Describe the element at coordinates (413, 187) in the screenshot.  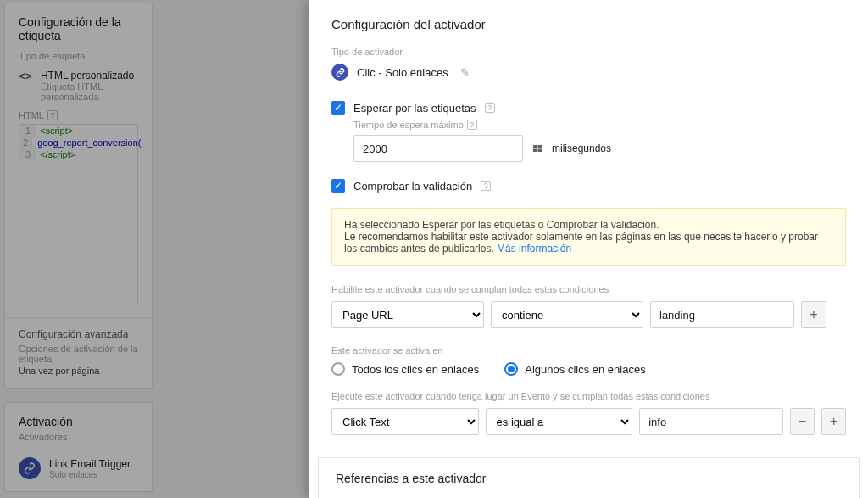
I see `check-validation-label: Comprobar la validación` at that location.